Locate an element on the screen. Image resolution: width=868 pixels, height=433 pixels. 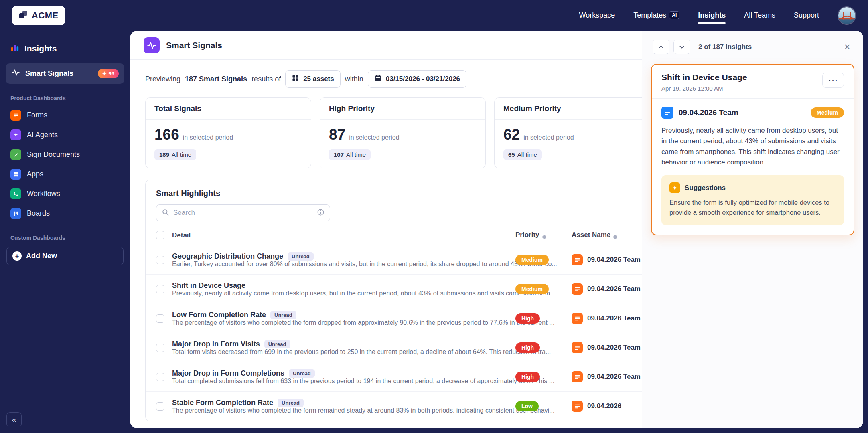
search-input is located at coordinates (243, 213).